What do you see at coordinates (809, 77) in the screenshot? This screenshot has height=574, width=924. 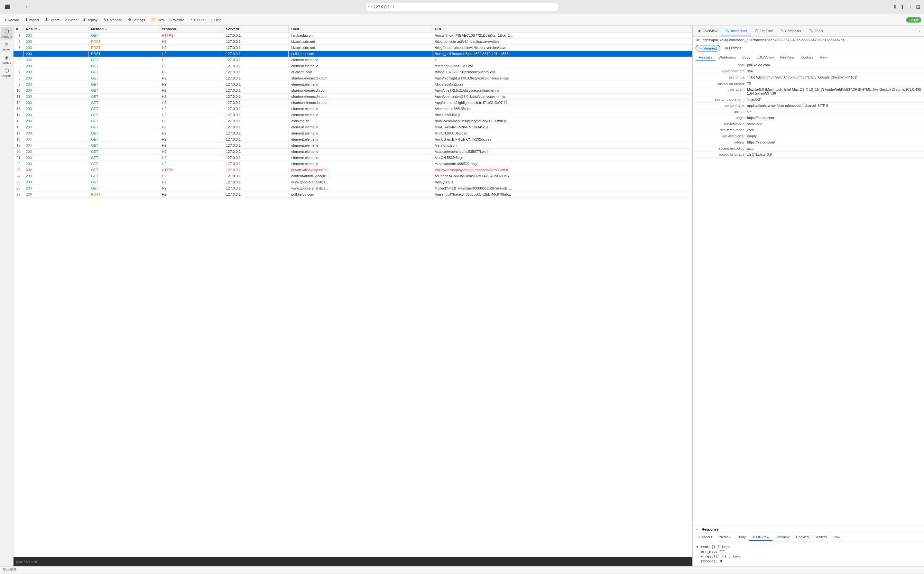 I see `header-row: sec-ch-ua" Not A;Brand";v="99", "Chromiu…` at bounding box center [809, 77].